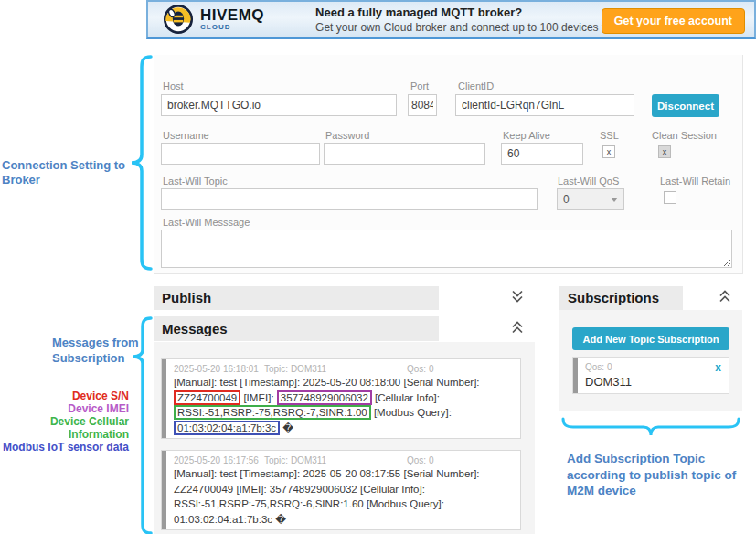 Image resolution: width=756 pixels, height=534 pixels. I want to click on messages-title: Messages, so click(344, 329).